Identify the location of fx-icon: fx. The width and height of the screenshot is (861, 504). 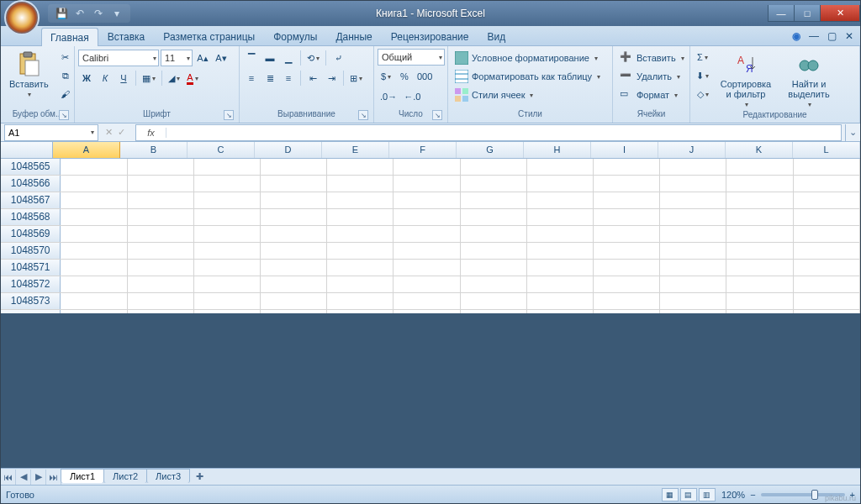
(151, 133).